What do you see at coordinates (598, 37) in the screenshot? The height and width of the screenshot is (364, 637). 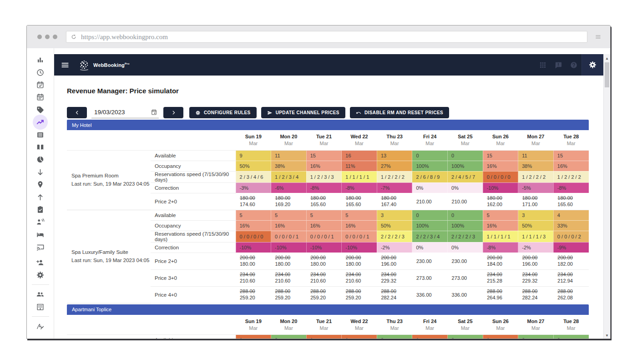 I see `browser-menu-icon` at bounding box center [598, 37].